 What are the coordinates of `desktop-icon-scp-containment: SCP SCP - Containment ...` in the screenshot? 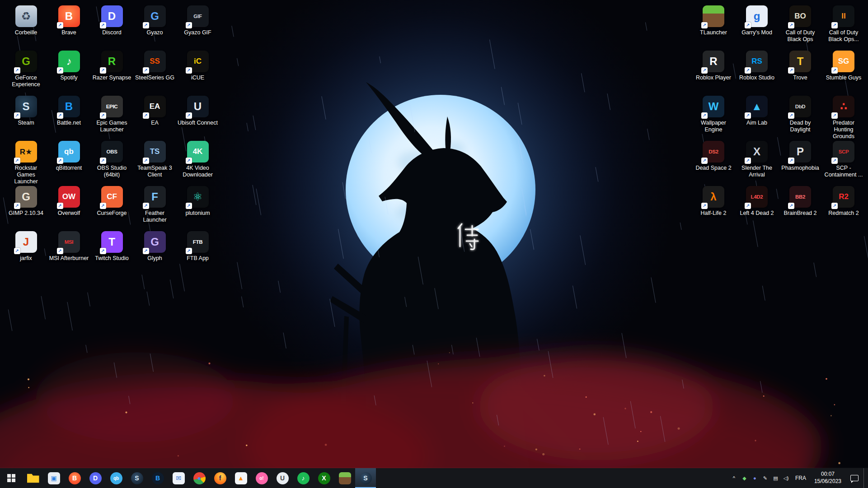 It's located at (844, 162).